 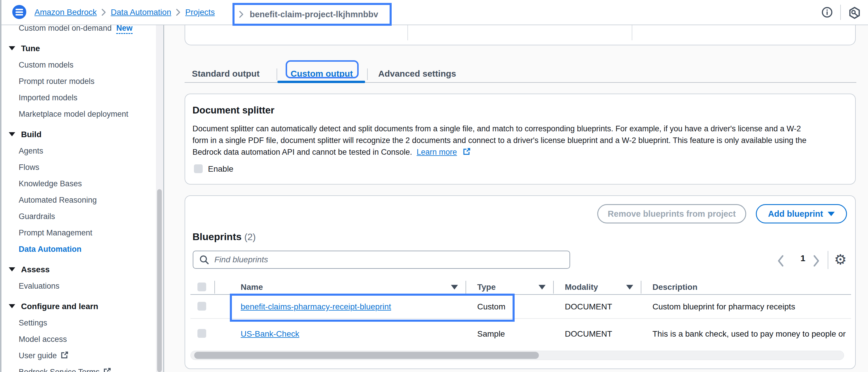 I want to click on sidebar-item-label: Agents, so click(x=31, y=151).